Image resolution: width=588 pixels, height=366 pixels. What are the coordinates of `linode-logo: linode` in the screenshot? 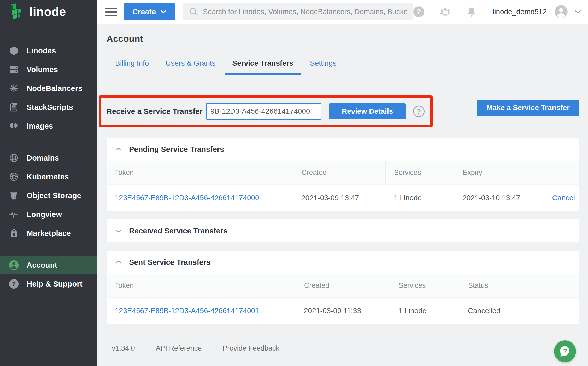 It's located at (49, 12).